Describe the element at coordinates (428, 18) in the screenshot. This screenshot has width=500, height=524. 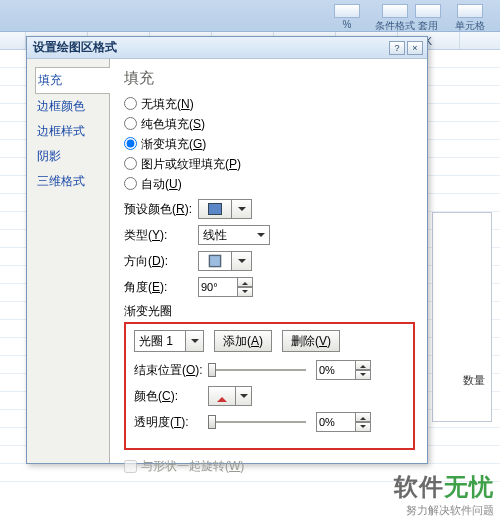
I see `ribbon-format-as-table: 套用` at that location.